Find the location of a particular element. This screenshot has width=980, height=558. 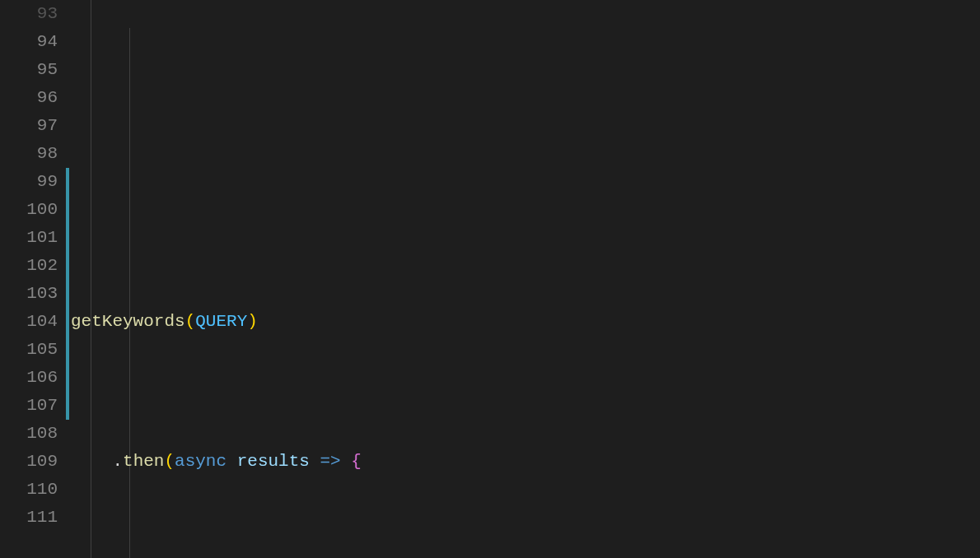

line-number: 110 is located at coordinates (29, 490).